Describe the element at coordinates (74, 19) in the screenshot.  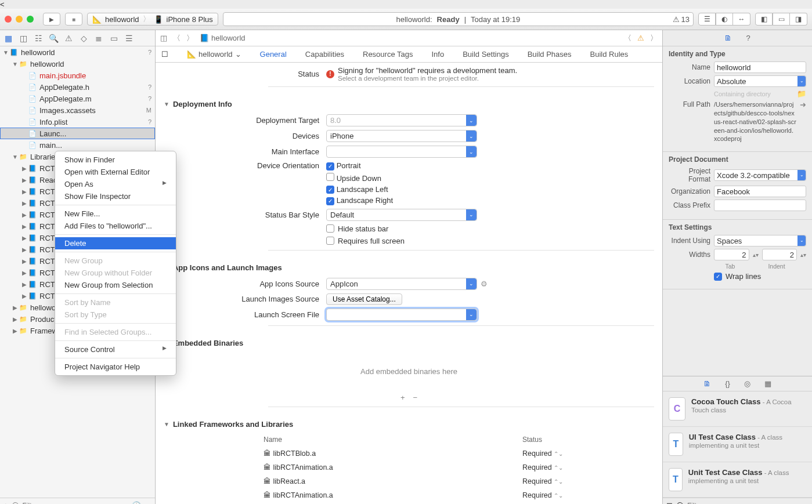
I see `stop-button` at that location.